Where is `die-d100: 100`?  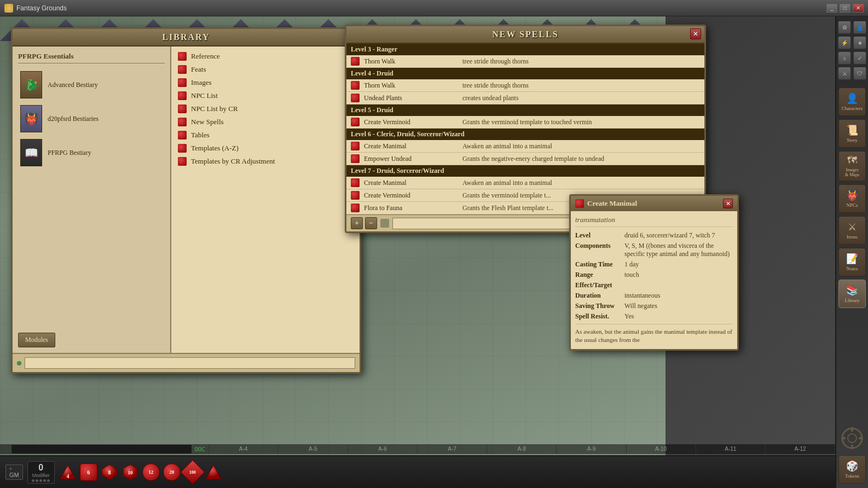 die-d100: 100 is located at coordinates (193, 472).